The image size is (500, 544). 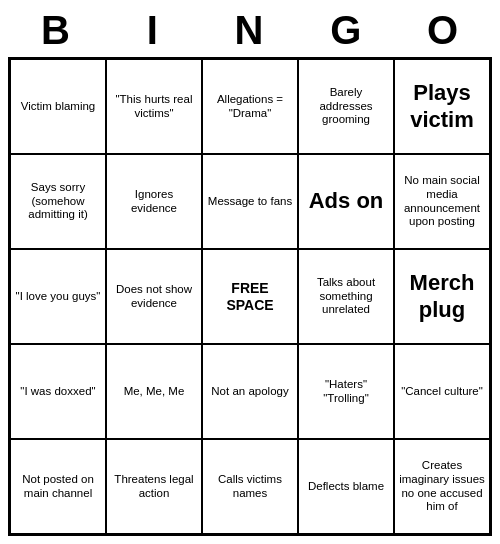 I want to click on title-letter: G, so click(x=347, y=30).